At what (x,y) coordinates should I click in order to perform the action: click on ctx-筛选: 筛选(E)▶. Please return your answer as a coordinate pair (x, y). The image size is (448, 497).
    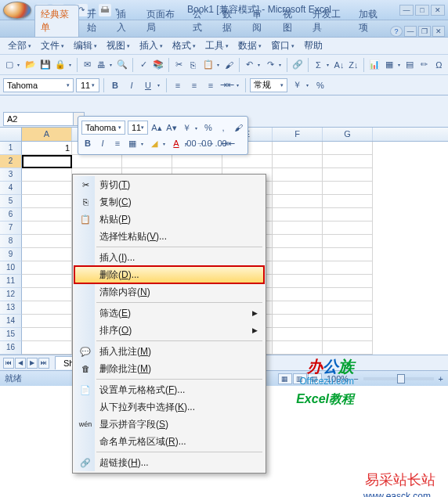
    Looking at the image, I should click on (169, 313).